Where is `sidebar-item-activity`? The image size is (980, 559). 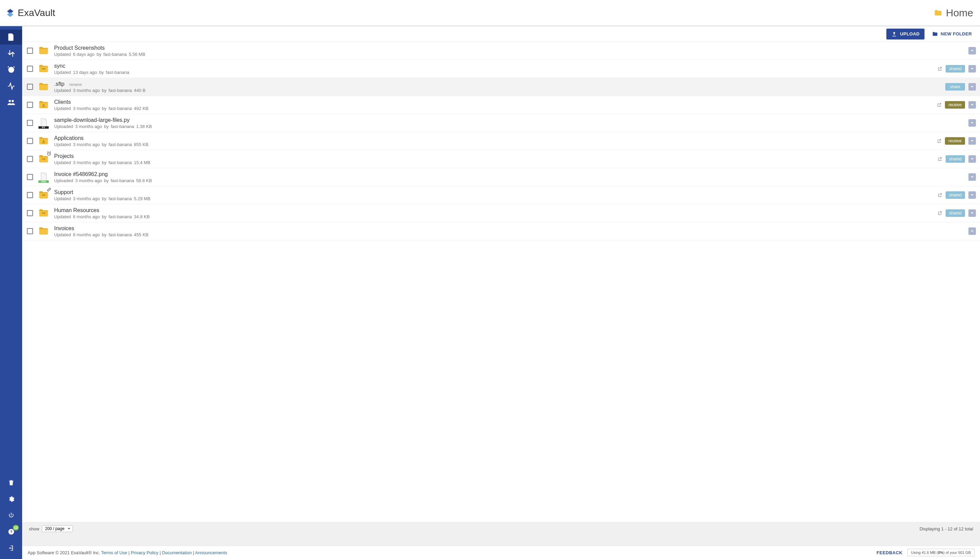
sidebar-item-activity is located at coordinates (11, 86).